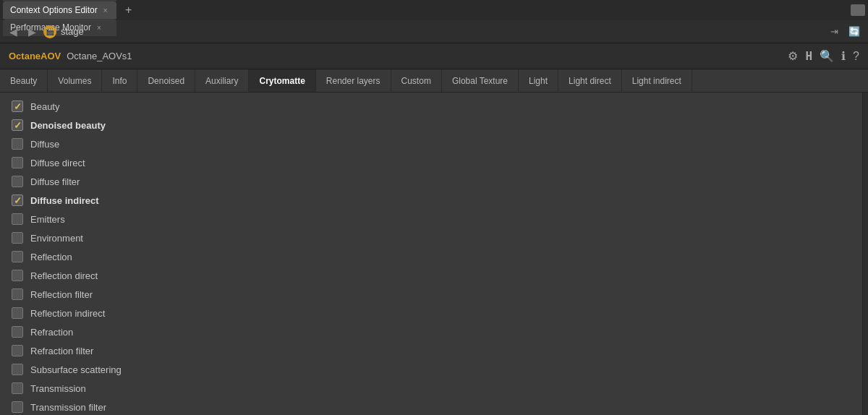 The height and width of the screenshot is (415, 868). What do you see at coordinates (45, 145) in the screenshot?
I see `check-label-diffuse: Diffuse` at bounding box center [45, 145].